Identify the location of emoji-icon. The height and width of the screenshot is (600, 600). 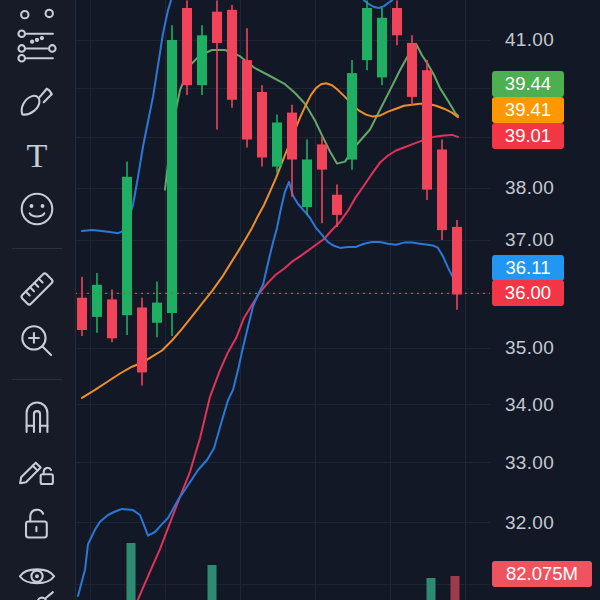
(37, 209).